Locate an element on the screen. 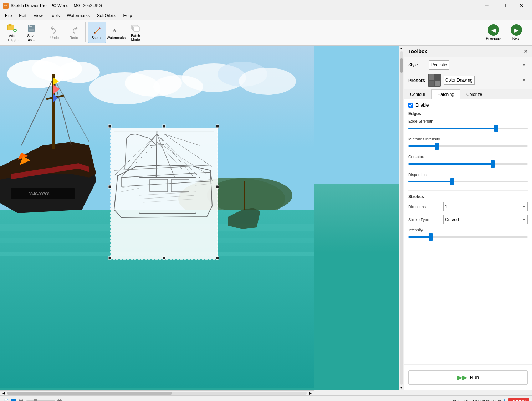 The height and width of the screenshot is (401, 532). menu-help: Help is located at coordinates (128, 16).